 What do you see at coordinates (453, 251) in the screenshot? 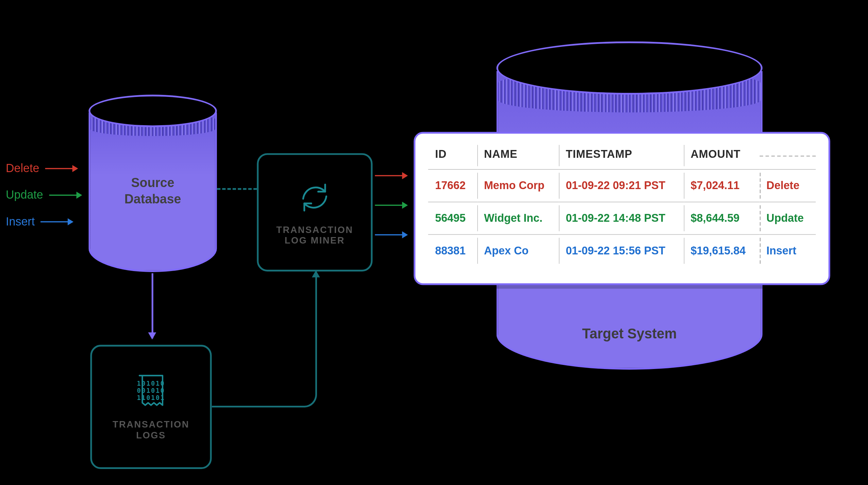
I see `cell-id: 88381` at bounding box center [453, 251].